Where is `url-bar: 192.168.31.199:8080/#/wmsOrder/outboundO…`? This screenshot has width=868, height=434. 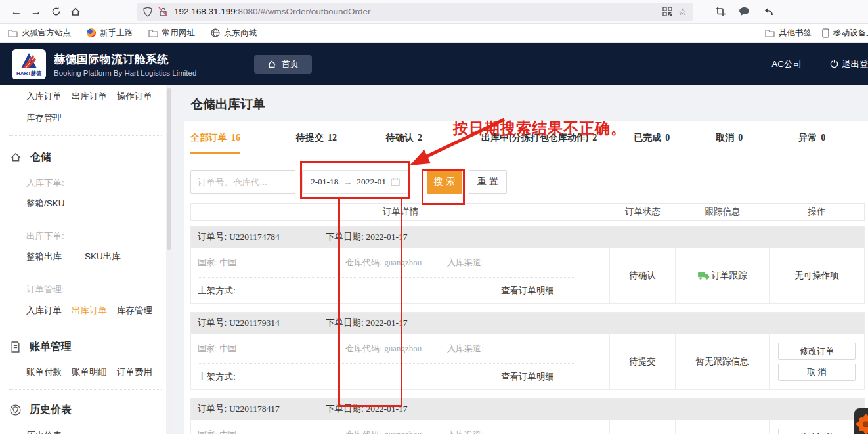
url-bar: 192.168.31.199:8080/#/wmsOrder/outboundO… is located at coordinates (415, 12).